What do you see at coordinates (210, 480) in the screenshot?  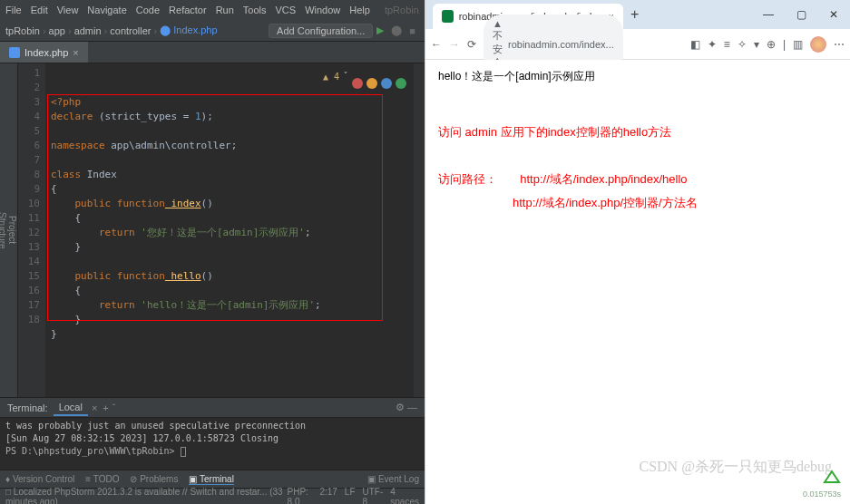 I see `terminal-tab: ▣ Terminal` at bounding box center [210, 480].